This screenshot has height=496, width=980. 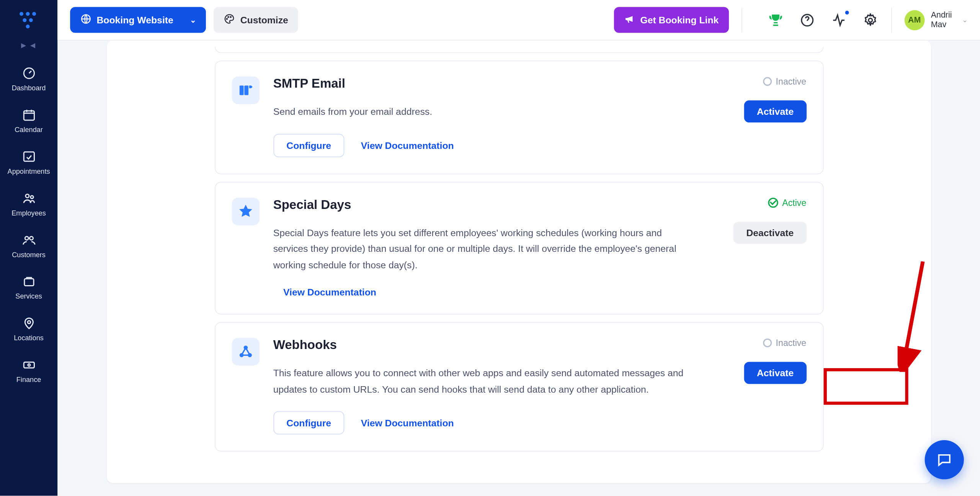 I want to click on card-description: Send emails from your email address., so click(x=485, y=112).